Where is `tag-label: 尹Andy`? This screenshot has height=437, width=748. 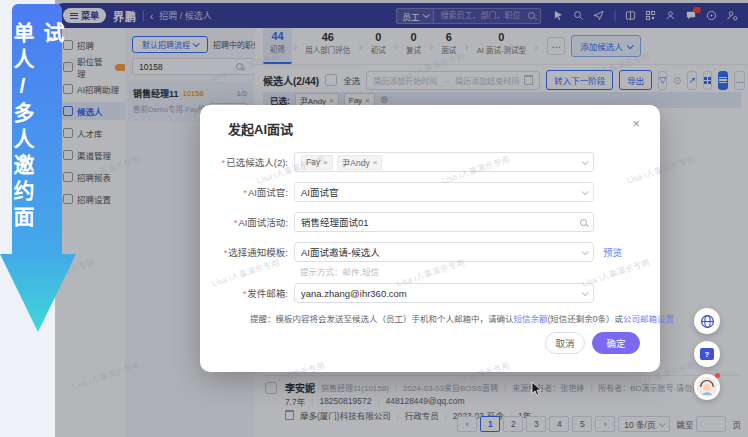 tag-label: 尹Andy is located at coordinates (356, 162).